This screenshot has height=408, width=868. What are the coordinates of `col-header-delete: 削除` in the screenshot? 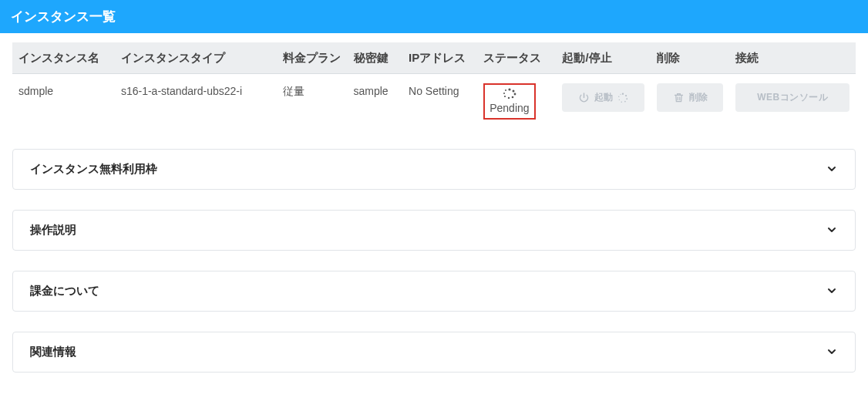 It's located at (690, 59).